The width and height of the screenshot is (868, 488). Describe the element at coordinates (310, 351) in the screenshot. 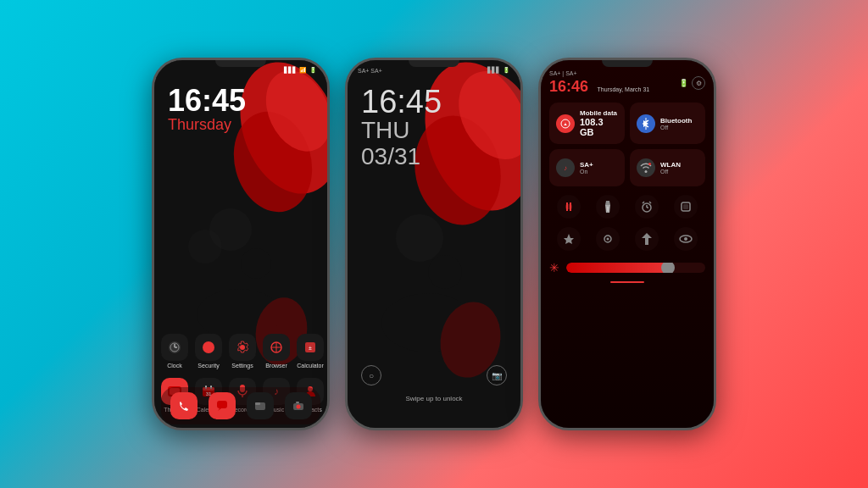

I see `app-calculator: ± Calculator` at that location.